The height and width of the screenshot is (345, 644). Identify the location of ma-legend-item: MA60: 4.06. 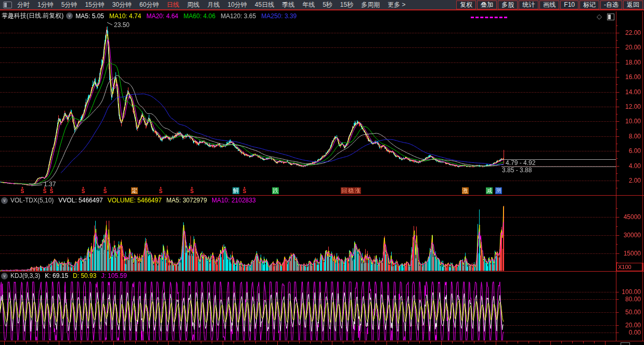
(200, 16).